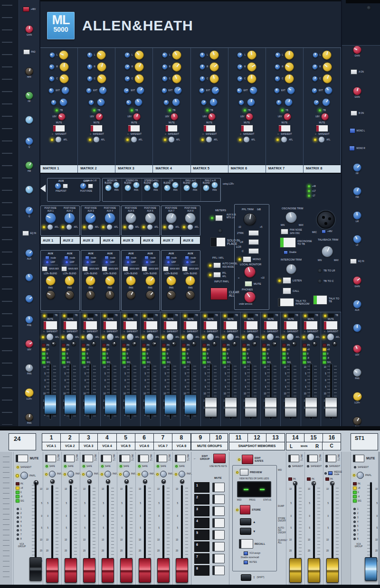 Image resolution: width=380 pixels, height=588 pixels. I want to click on tb-to-c-trim, so click(320, 281).